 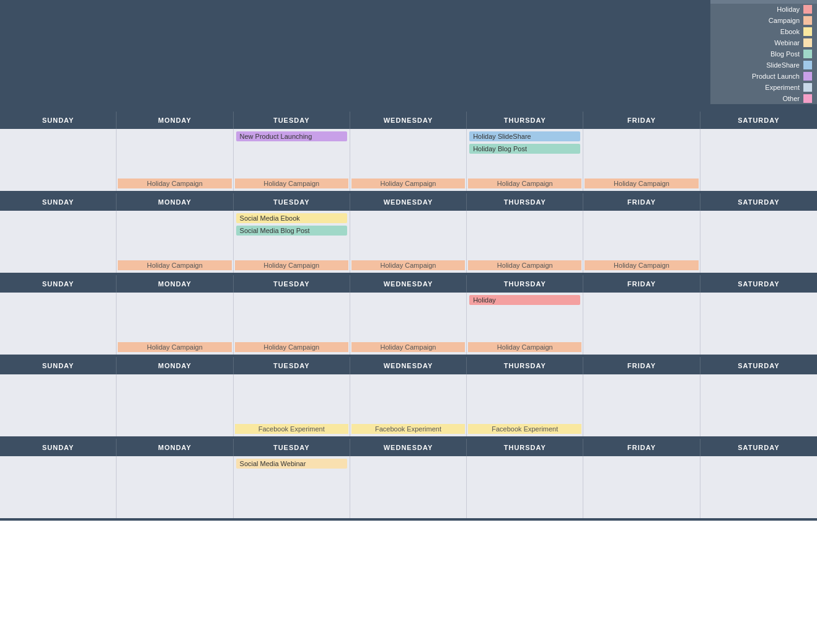 What do you see at coordinates (787, 43) in the screenshot?
I see `key-label: Webinar` at bounding box center [787, 43].